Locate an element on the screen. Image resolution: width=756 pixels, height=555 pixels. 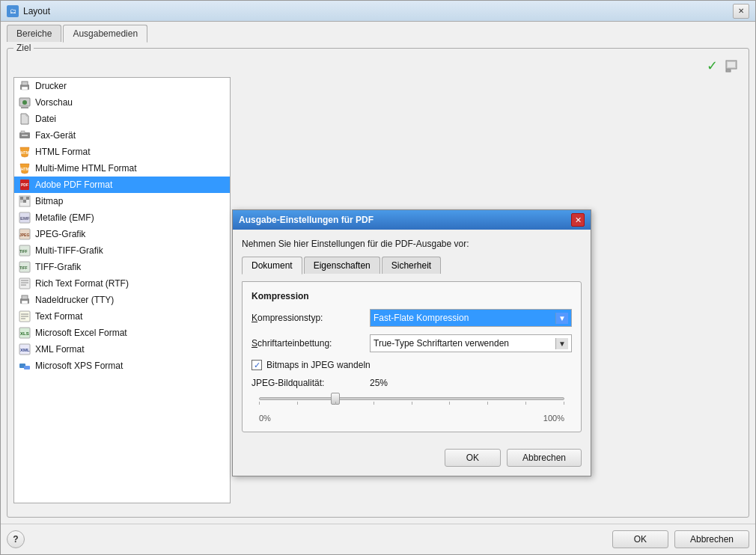
list-item-label: Fax-Gerät is located at coordinates (55, 135).